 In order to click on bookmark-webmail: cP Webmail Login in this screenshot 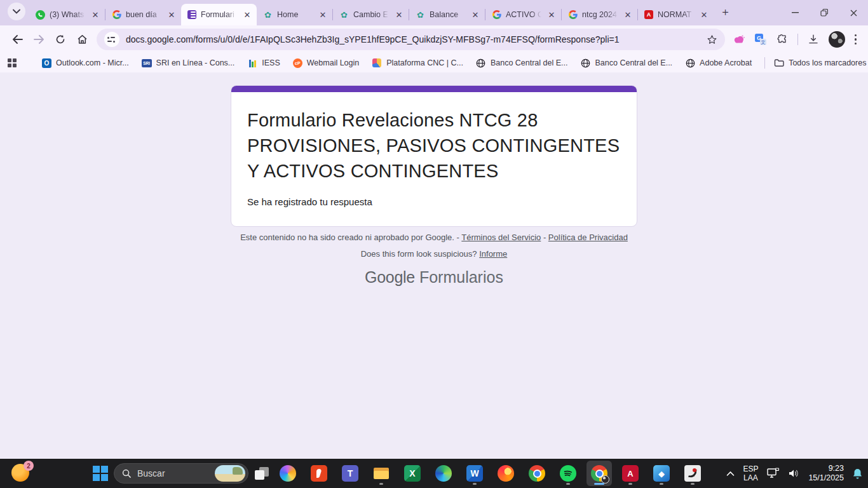, I will do `click(326, 64)`.